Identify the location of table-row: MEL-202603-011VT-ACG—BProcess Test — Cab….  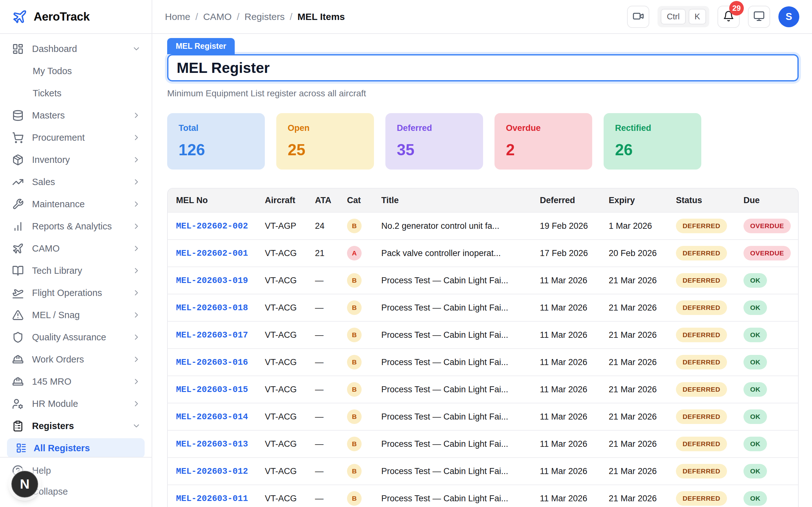
(483, 496).